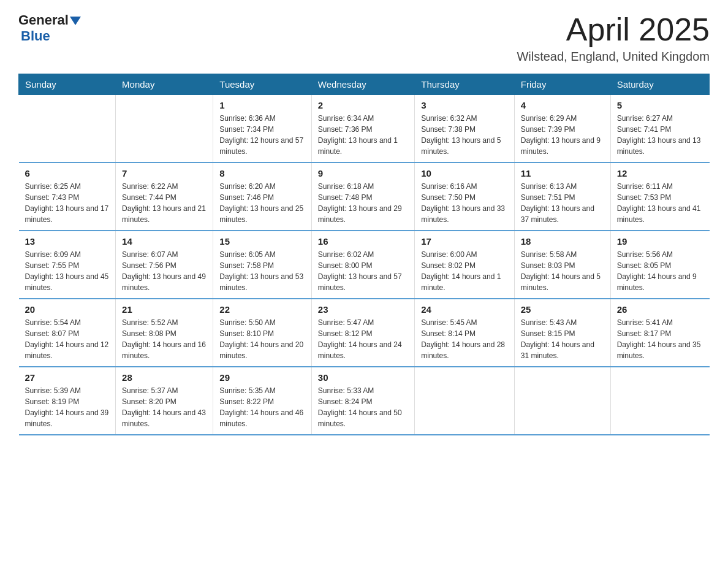 This screenshot has width=728, height=563. I want to click on day-info: Sunrise: 6:05 AMSunset: 7:58 PMDaylight:…, so click(262, 271).